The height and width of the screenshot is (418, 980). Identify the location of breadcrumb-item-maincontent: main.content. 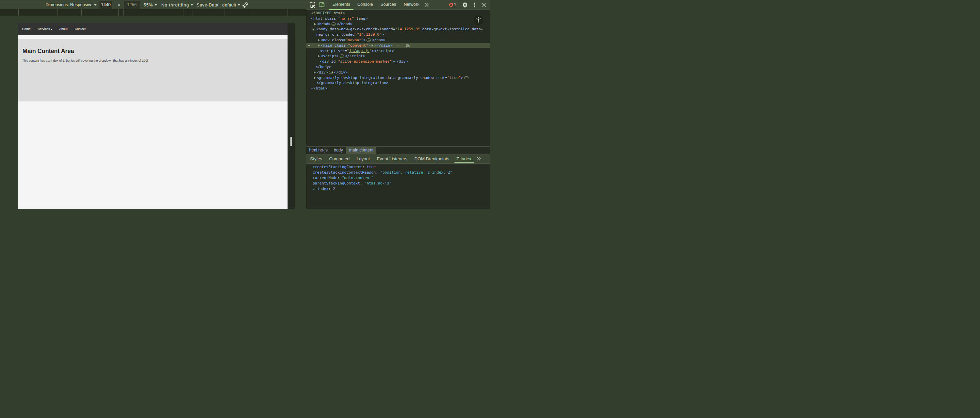
(361, 150).